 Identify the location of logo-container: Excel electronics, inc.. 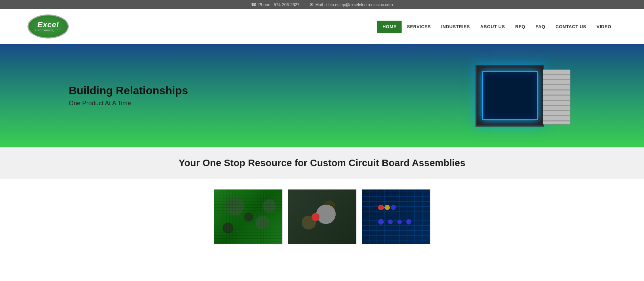
(48, 26).